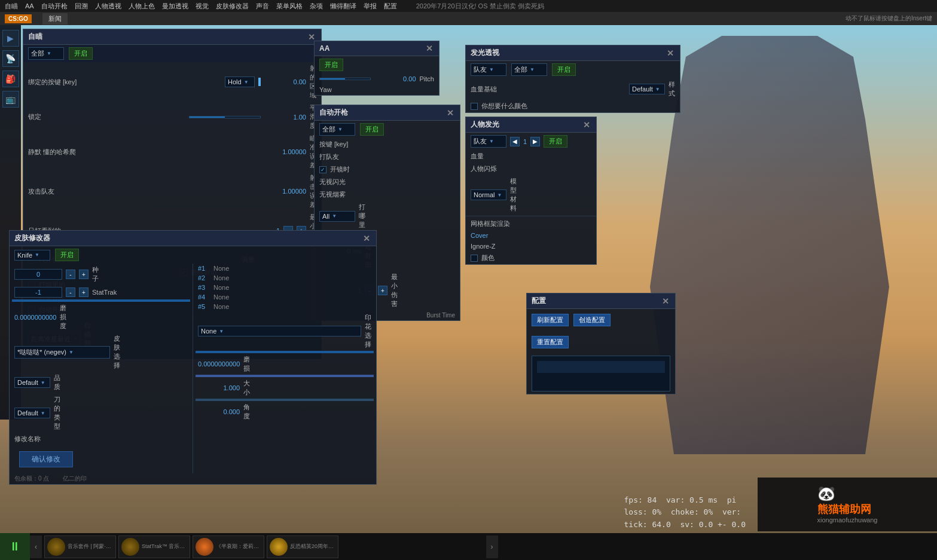 The width and height of the screenshot is (937, 560). Describe the element at coordinates (80, 547) in the screenshot. I see `bottom-item-1: 音乐套件 | 阿蒙·托宾：尘...` at that location.